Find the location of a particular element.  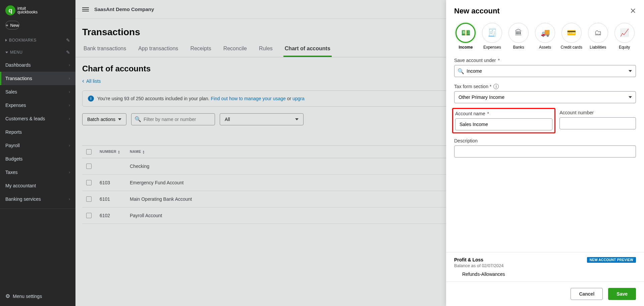

type-label: Income is located at coordinates (466, 47).